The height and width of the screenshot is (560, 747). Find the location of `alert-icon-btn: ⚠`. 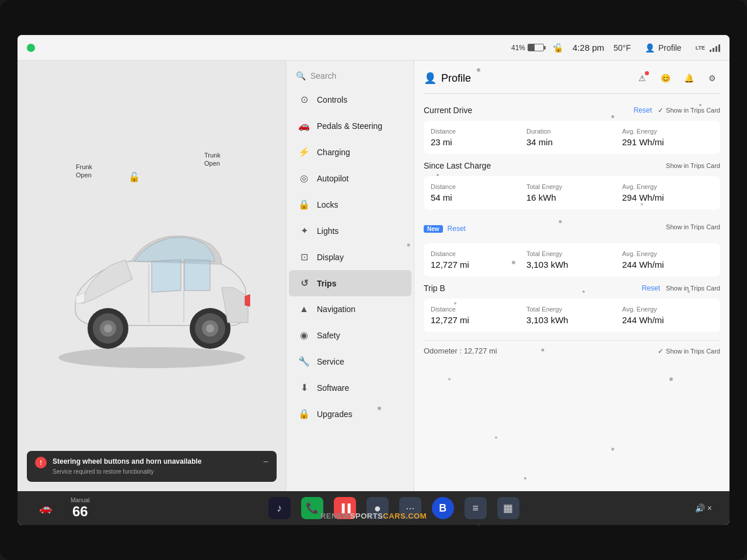

alert-icon-btn: ⚠ is located at coordinates (642, 78).